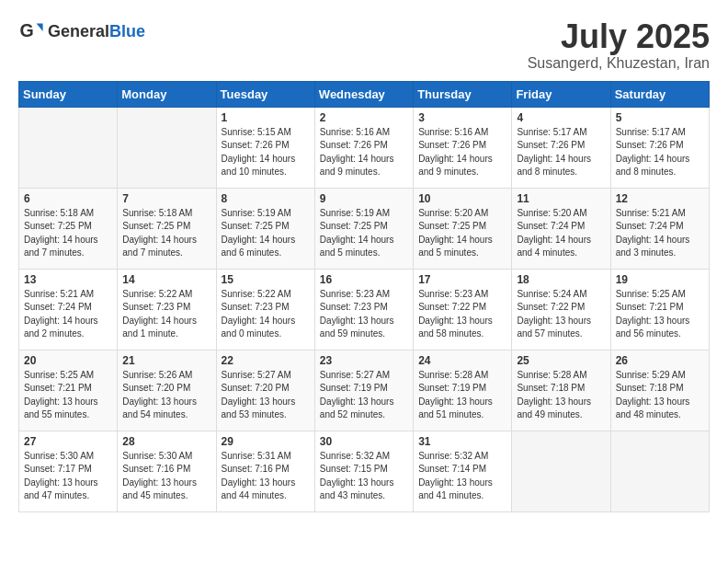 The image size is (728, 563). Describe the element at coordinates (127, 31) in the screenshot. I see `logo-text-blue: Blue` at that location.